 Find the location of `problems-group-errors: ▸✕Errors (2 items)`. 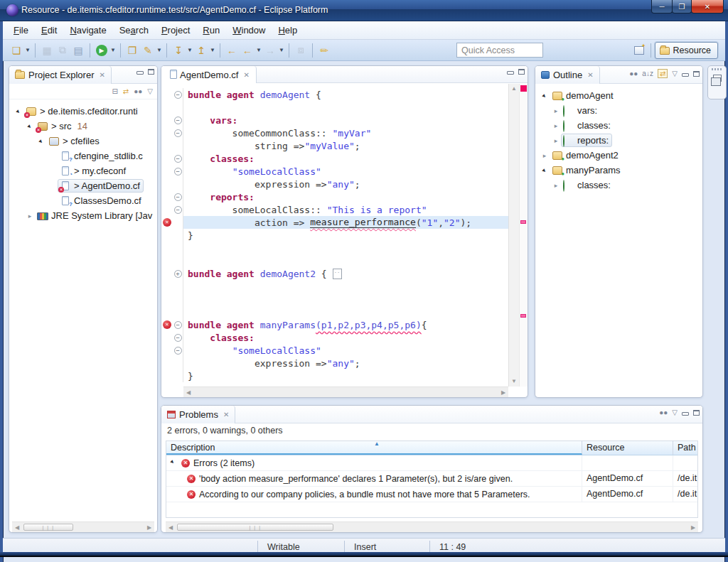

problems-group-errors: ▸✕Errors (2 items) is located at coordinates (432, 463).